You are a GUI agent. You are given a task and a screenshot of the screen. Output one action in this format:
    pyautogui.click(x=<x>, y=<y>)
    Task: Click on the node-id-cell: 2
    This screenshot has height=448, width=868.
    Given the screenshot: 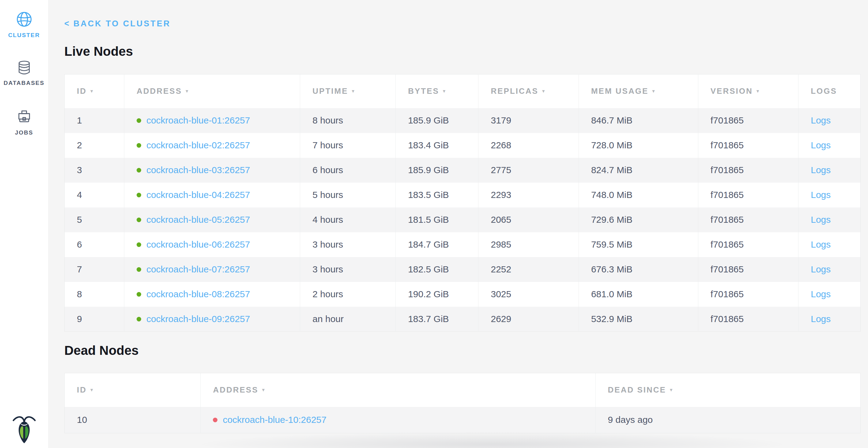 What is the action you would take?
    pyautogui.click(x=94, y=146)
    